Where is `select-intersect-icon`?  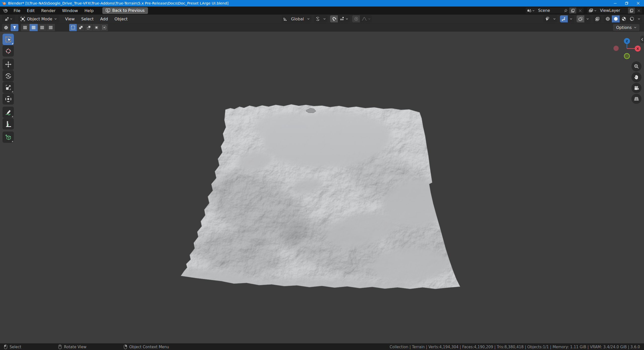 select-intersect-icon is located at coordinates (104, 28).